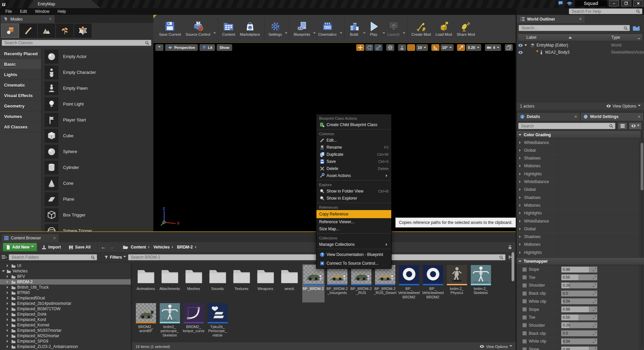 This screenshot has width=644, height=350. I want to click on menu-item-connect-to-source-control: Connect To Source Control..., so click(354, 263).